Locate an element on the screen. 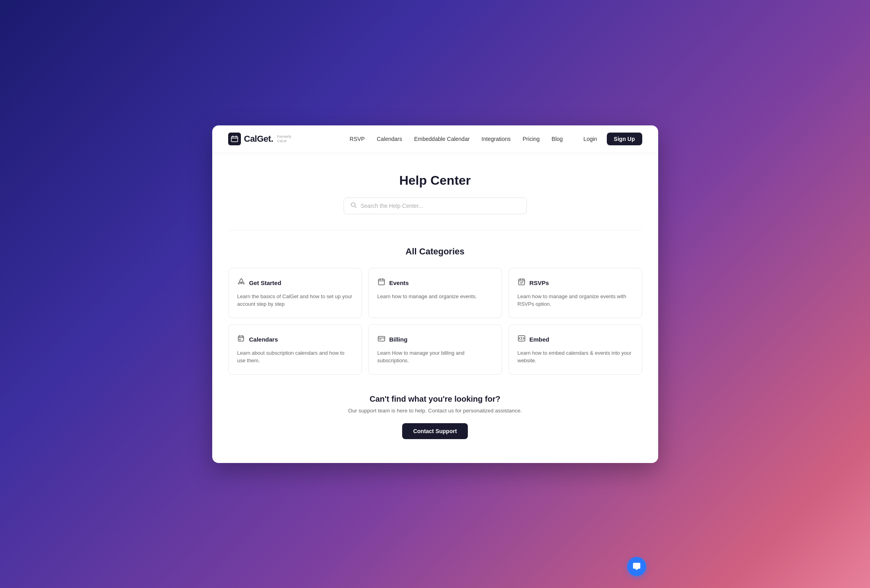 This screenshot has height=588, width=870. logo-area: CalGet. Formerly Cal.et is located at coordinates (260, 139).